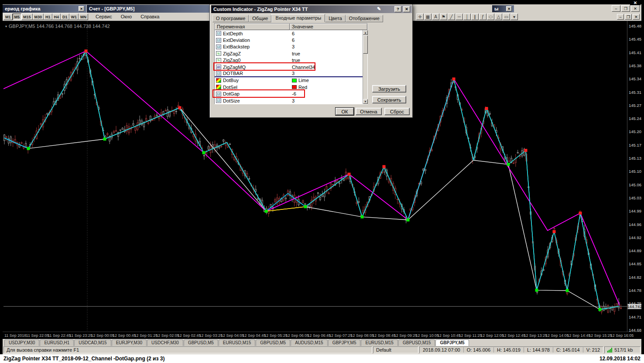  Describe the element at coordinates (616, 9) in the screenshot. I see `app-minimize-button: –` at that location.